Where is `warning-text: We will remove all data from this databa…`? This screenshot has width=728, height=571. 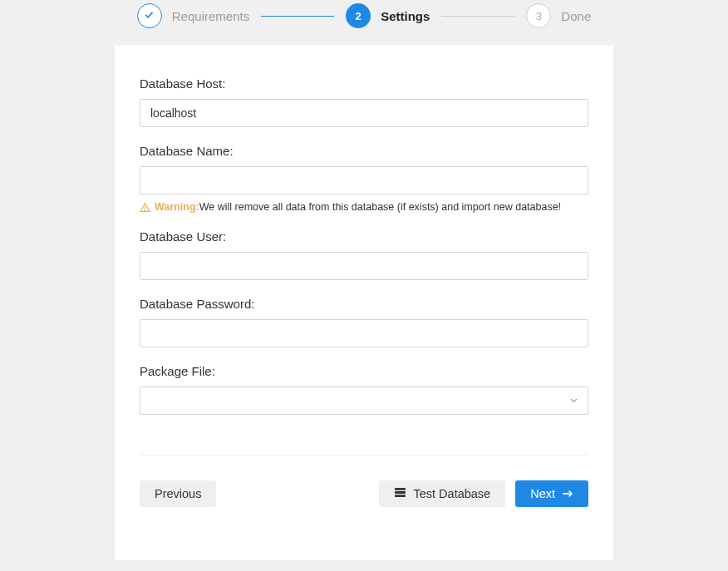
warning-text: We will remove all data from this databa… is located at coordinates (381, 207).